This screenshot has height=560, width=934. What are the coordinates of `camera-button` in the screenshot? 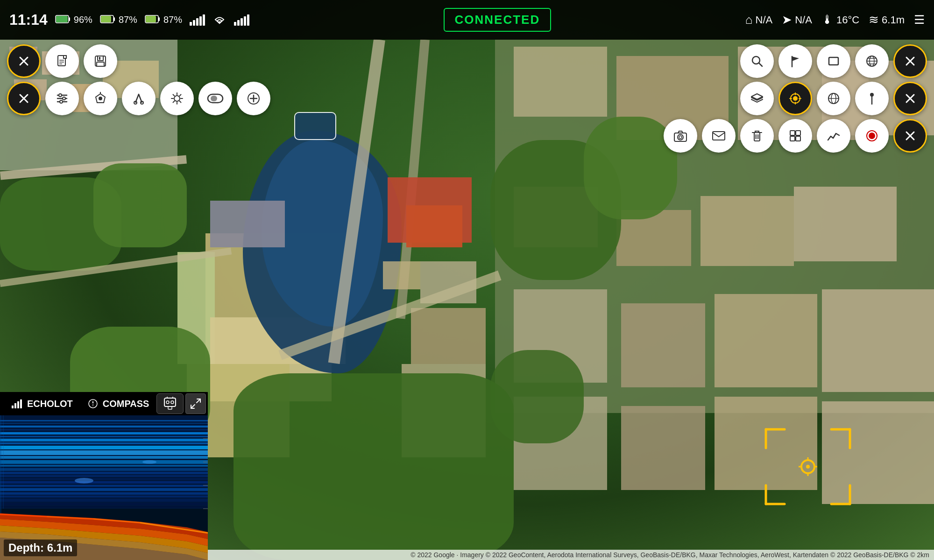 It's located at (680, 136).